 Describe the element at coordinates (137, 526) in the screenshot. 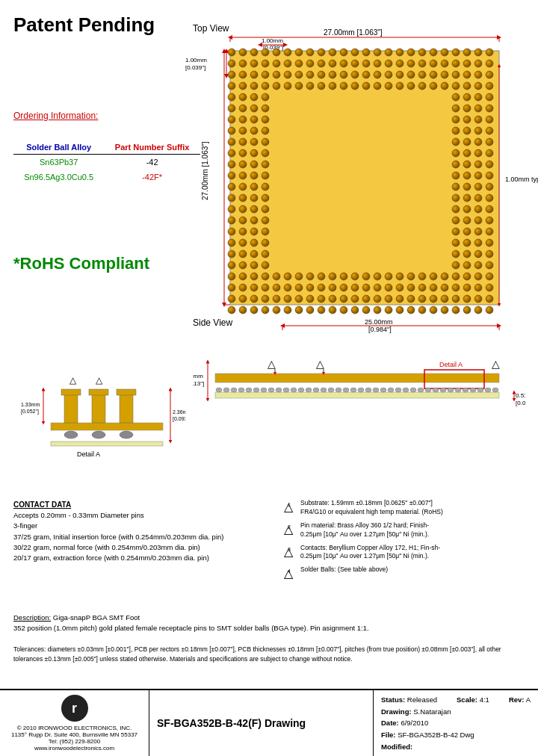

I see `contact-line-2: 3-finger` at that location.